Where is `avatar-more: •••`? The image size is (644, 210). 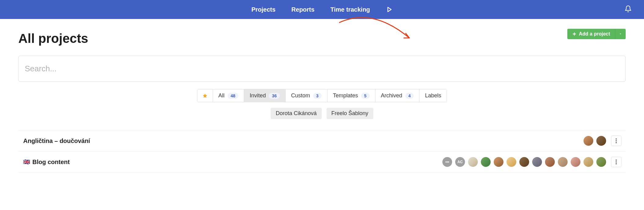
avatar-more: ••• is located at coordinates (447, 162).